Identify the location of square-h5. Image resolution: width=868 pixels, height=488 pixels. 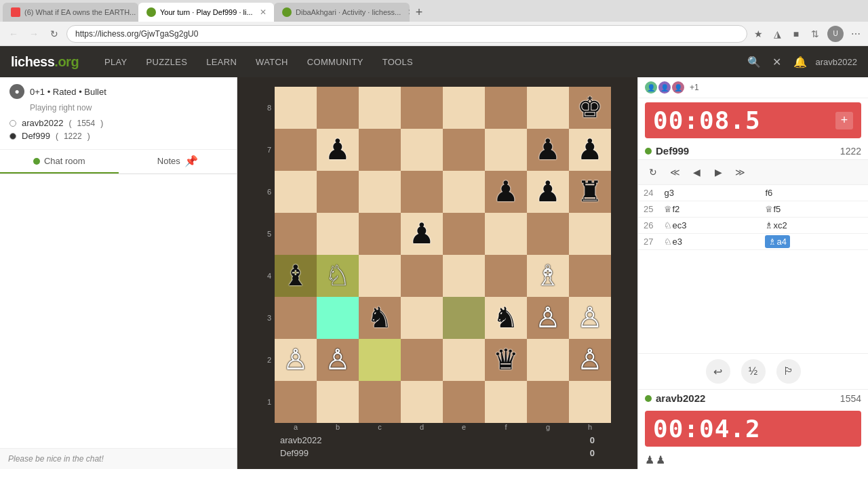
(590, 234).